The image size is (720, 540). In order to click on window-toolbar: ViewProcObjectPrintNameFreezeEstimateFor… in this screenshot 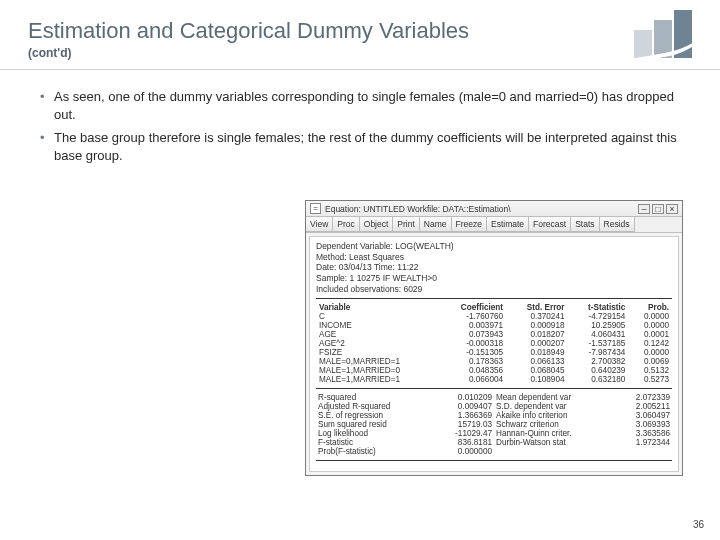, I will do `click(494, 225)`.